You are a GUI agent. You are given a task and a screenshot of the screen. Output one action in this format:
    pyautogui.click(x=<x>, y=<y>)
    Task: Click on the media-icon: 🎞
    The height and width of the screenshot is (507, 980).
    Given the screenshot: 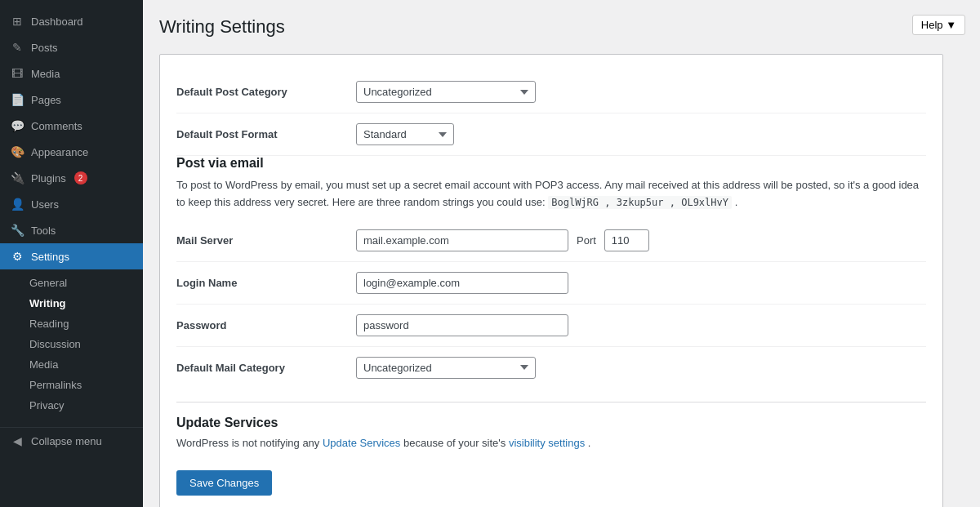 What is the action you would take?
    pyautogui.click(x=17, y=73)
    